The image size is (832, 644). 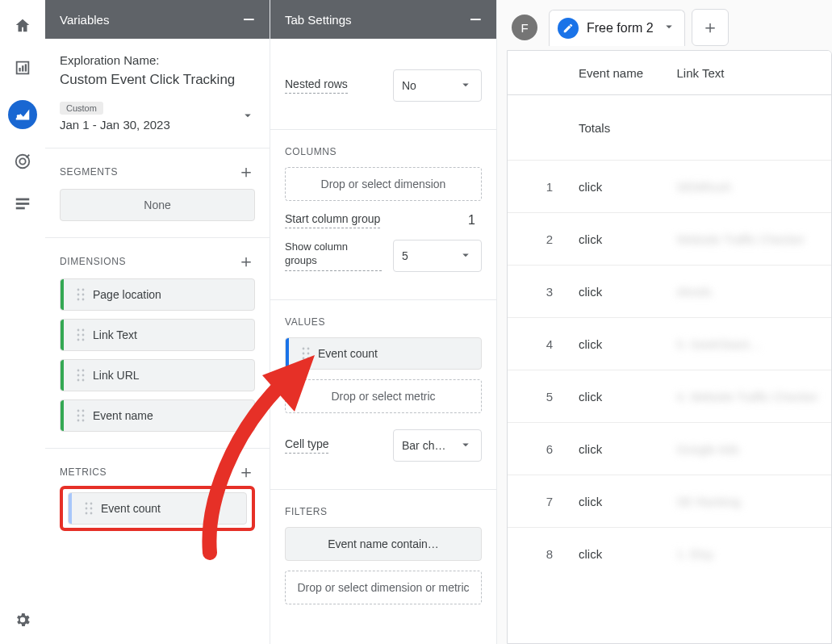 I want to click on value-chip-event-count: Event count, so click(x=383, y=353).